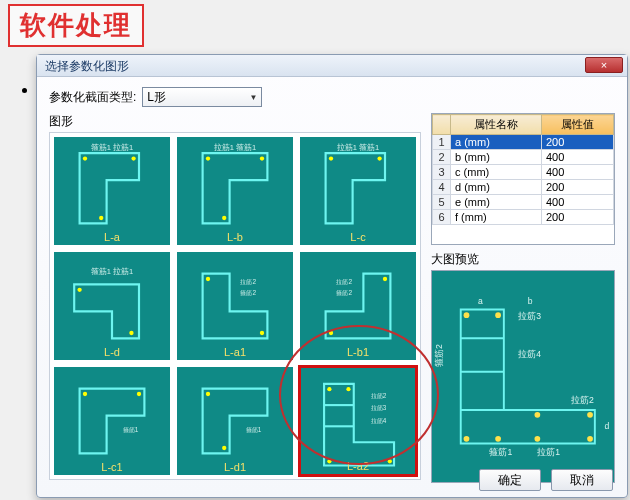 This screenshot has height=500, width=630. I want to click on prop-name: c (mm), so click(496, 172).